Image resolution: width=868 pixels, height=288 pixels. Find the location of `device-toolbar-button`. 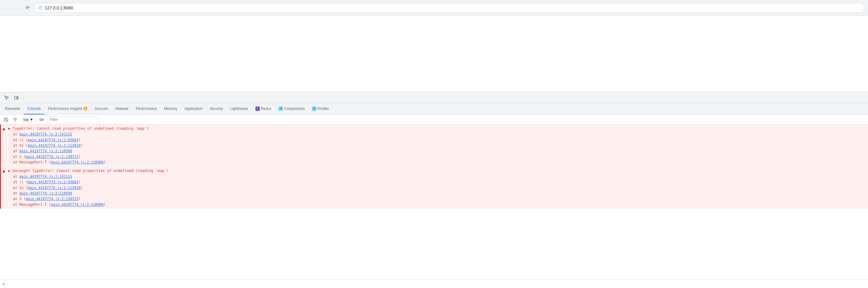

device-toolbar-button is located at coordinates (16, 98).